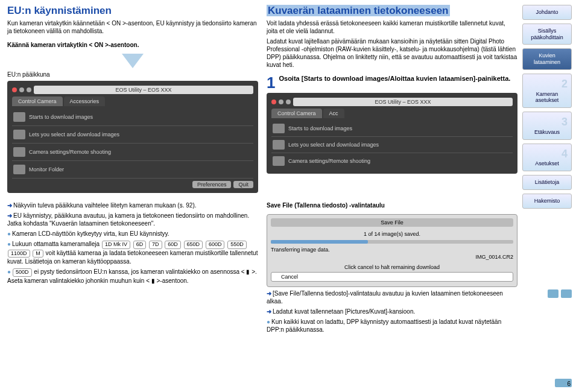  What do you see at coordinates (22, 273) in the screenshot?
I see `model-badge-500d: 500D` at bounding box center [22, 273].